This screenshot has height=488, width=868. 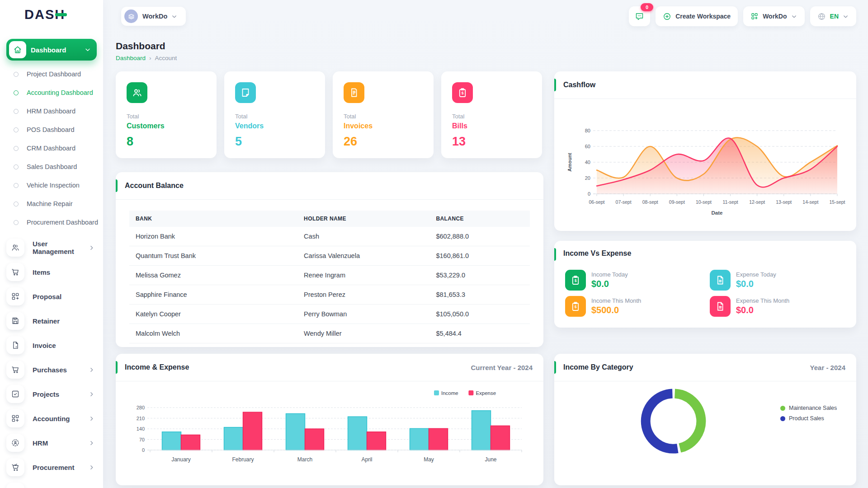 What do you see at coordinates (363, 314) in the screenshot?
I see `cell-holder: Perry Bowman` at bounding box center [363, 314].